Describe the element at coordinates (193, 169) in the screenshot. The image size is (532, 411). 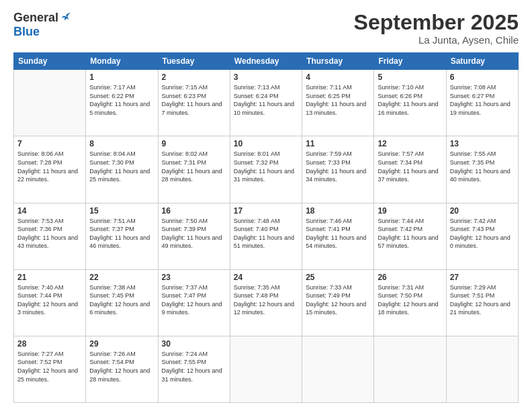
I see `calendar-cell: 9Sunrise: 8:02 AM Sunset: 7:31 PM Daylig…` at that location.